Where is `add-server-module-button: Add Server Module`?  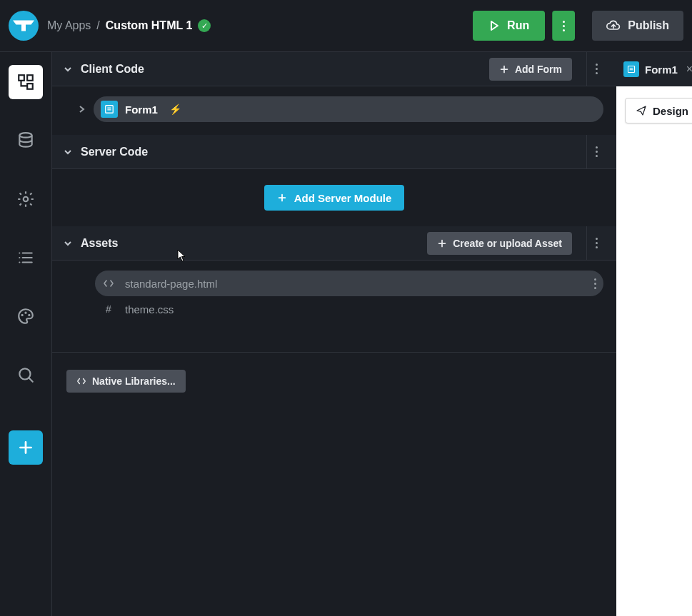 add-server-module-button: Add Server Module is located at coordinates (334, 198).